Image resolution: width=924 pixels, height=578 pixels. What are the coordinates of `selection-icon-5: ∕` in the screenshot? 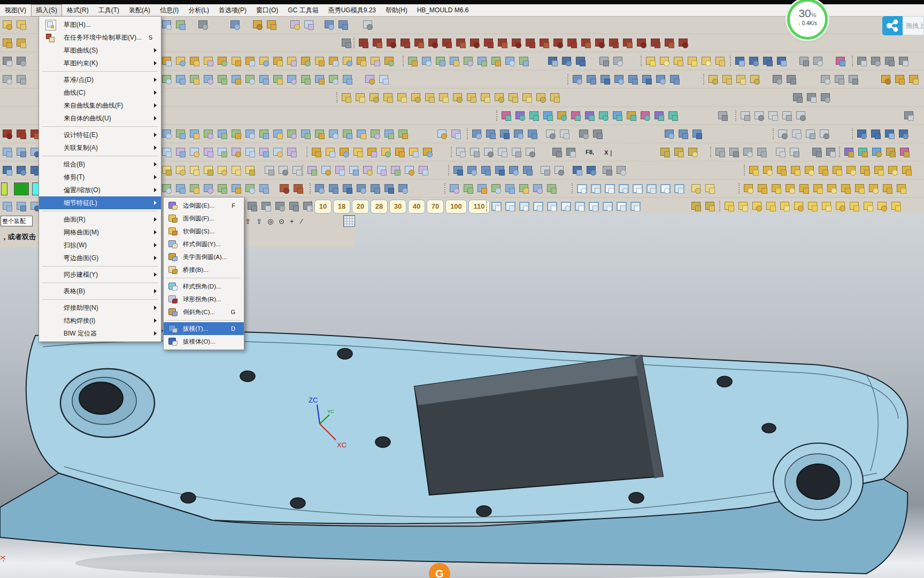 It's located at (302, 222).